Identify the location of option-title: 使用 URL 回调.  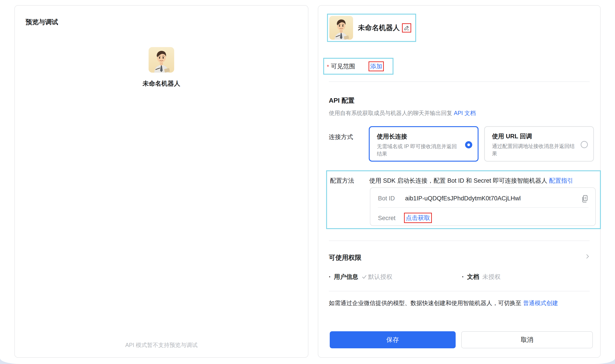
(543, 136).